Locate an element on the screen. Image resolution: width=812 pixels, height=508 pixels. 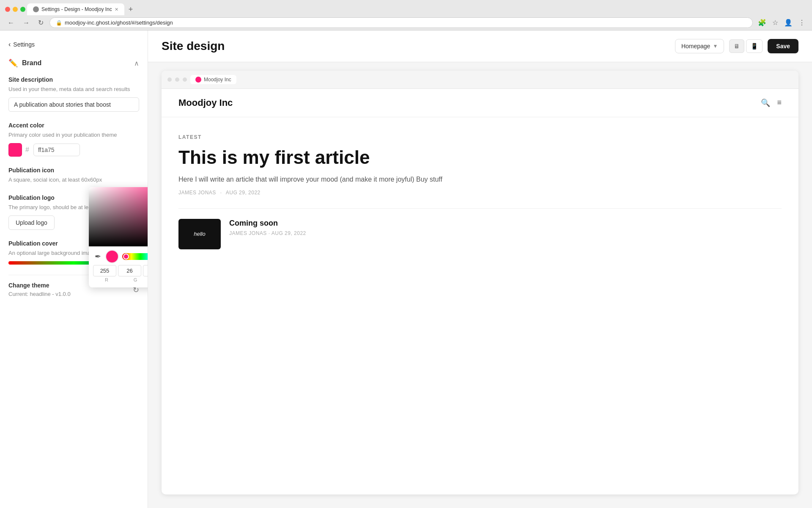
main-article-excerpt: Here I will write an article that will i… is located at coordinates (480, 179).